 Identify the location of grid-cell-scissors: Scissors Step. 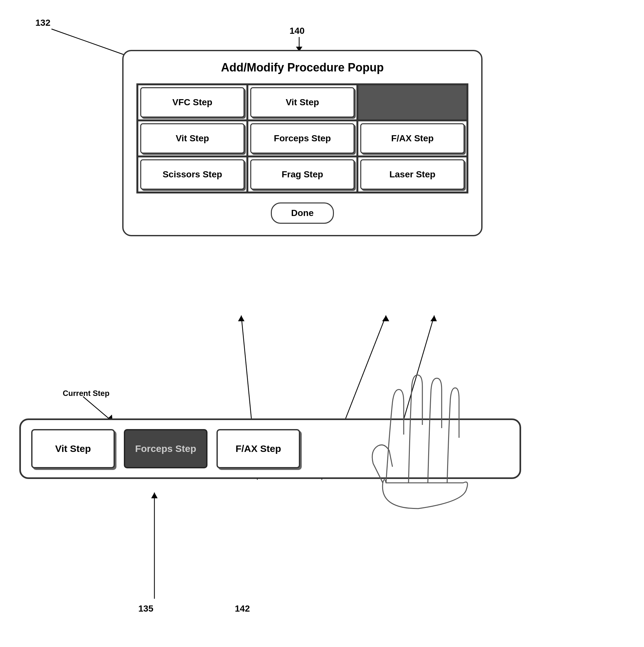
(192, 174).